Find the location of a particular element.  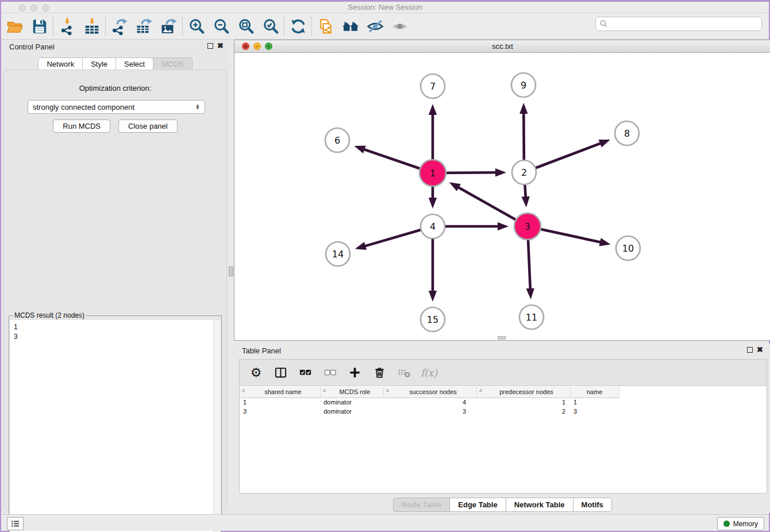

network-window-titlebar: ✖ − + scc.txt is located at coordinates (502, 47).